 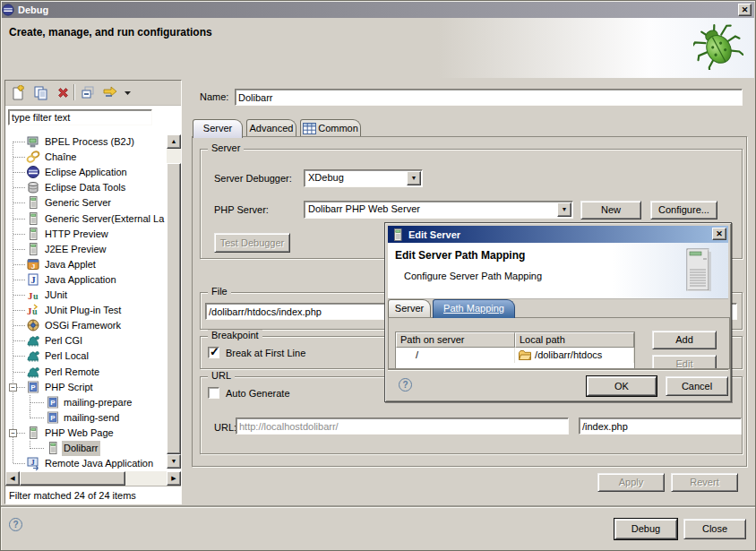 I want to click on tree-item-bpel-process-b2j: BPEL Process (B2J), so click(x=86, y=142).